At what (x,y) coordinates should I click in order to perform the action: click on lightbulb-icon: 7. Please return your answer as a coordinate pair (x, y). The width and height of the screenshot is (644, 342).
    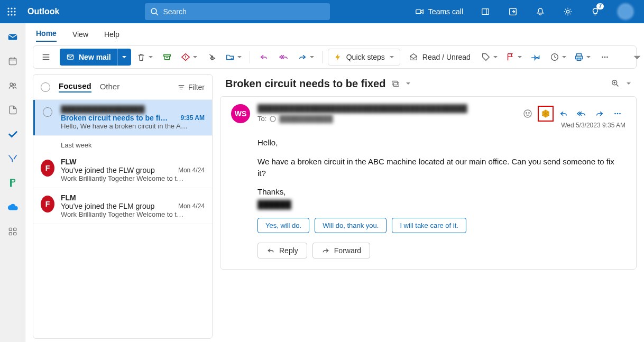
    Looking at the image, I should click on (595, 12).